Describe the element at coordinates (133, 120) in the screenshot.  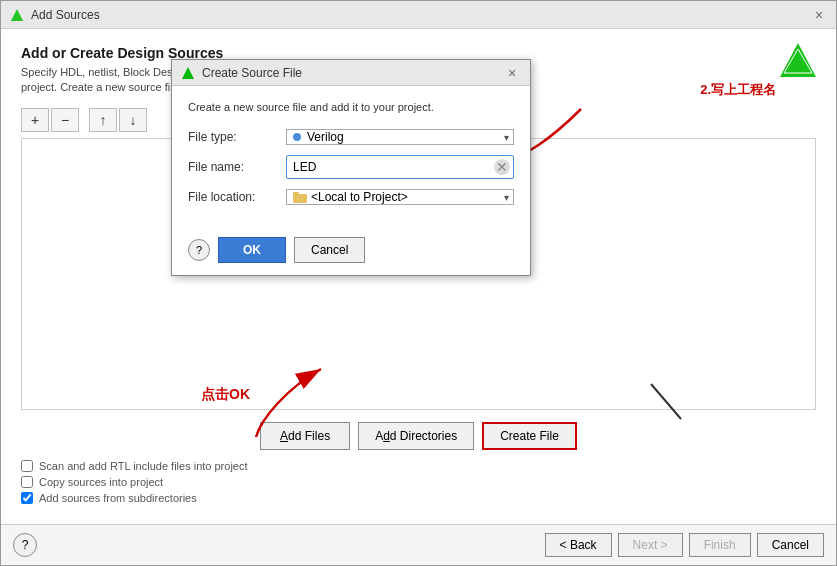
I see `move-down-toolbar-button: ↓` at that location.